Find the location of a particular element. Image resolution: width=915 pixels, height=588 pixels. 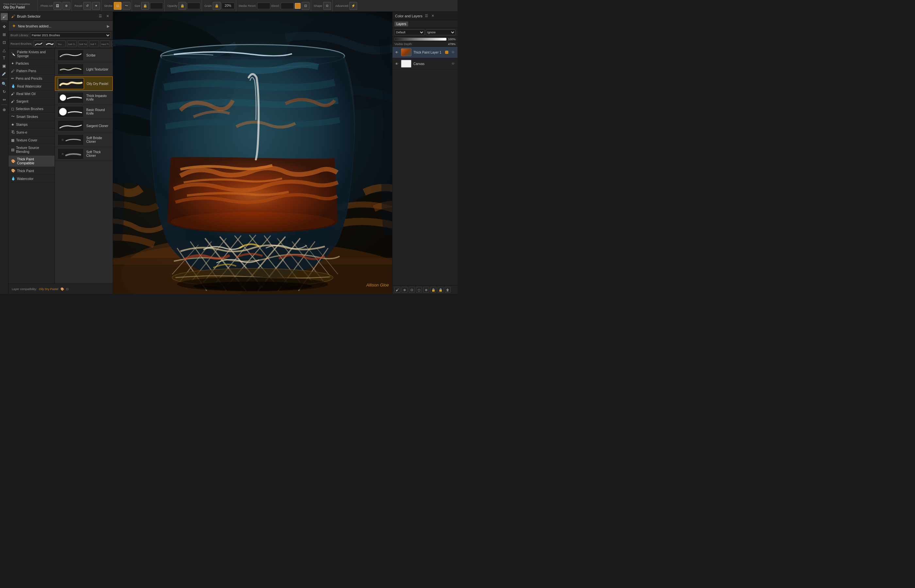

tool-shape: △ is located at coordinates (5, 50).